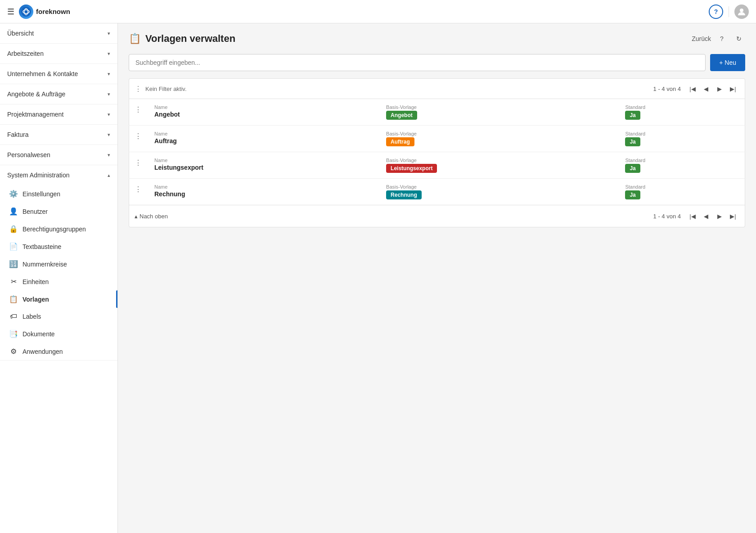 The image size is (756, 533). What do you see at coordinates (728, 63) in the screenshot?
I see `new-button: + Neu` at bounding box center [728, 63].